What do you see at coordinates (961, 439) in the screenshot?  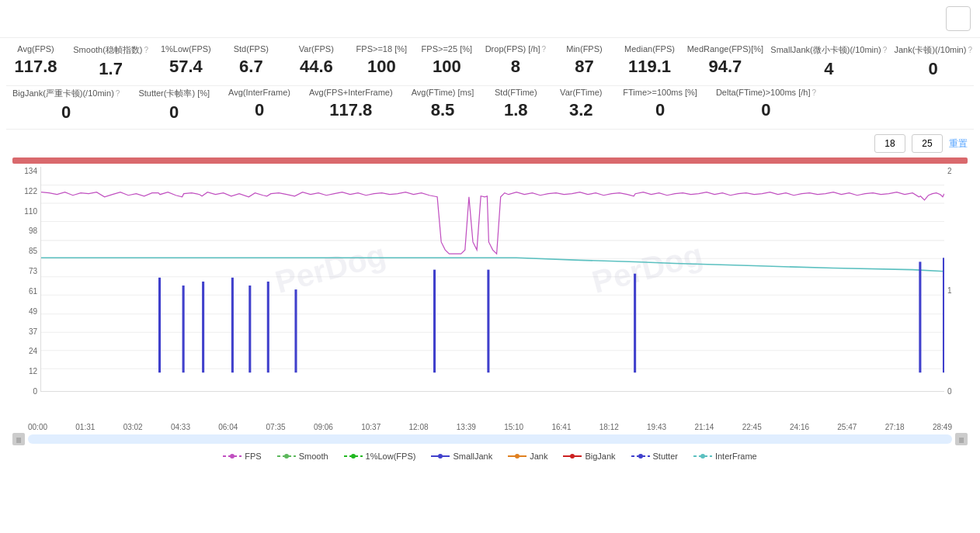 I see `scroll-right-handle: |||` at bounding box center [961, 439].